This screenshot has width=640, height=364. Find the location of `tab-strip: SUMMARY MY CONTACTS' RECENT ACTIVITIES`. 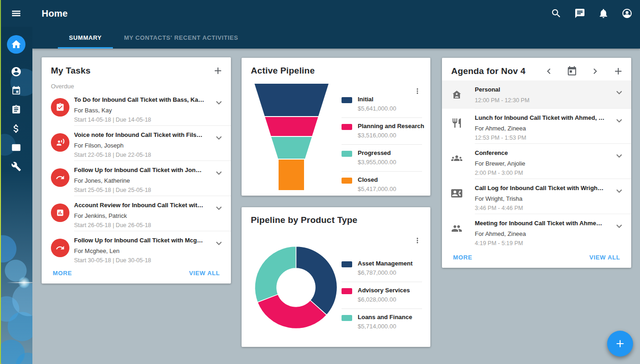

tab-strip: SUMMARY MY CONTACTS' RECENT ACTIVITIES is located at coordinates (336, 38).